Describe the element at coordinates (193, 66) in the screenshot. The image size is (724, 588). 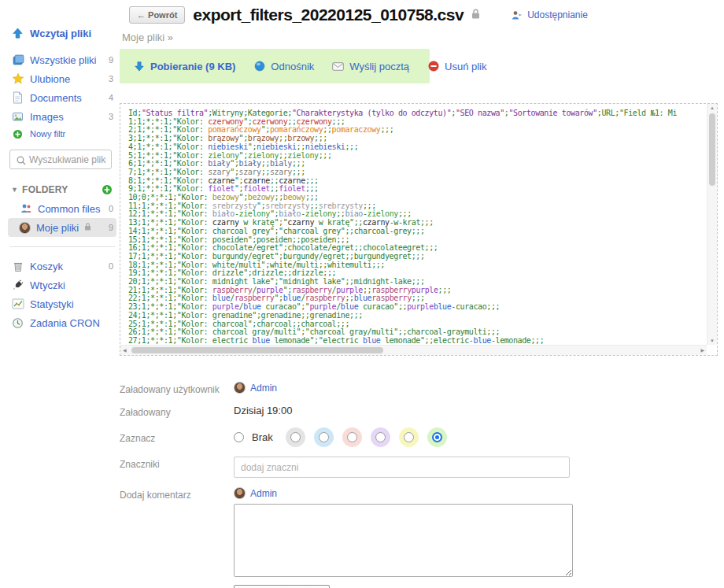
I see `download-label: Pobieranie (9 KB)` at that location.